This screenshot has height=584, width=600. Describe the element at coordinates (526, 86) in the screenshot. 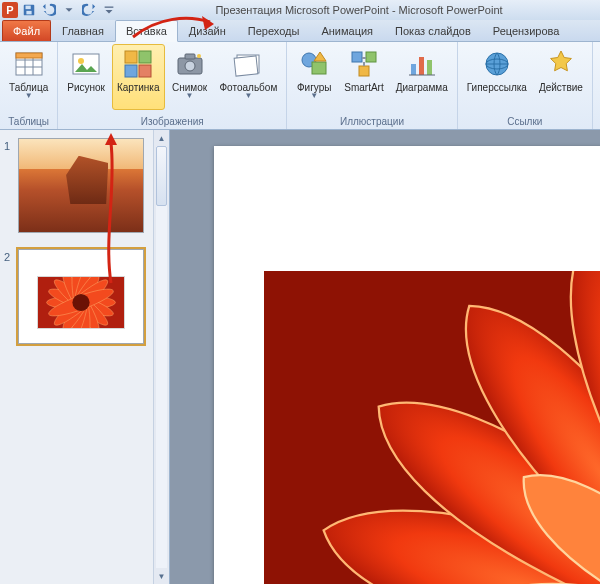

I see `ribbon-group-links: Гиперссылка Действие Ссылки` at that location.